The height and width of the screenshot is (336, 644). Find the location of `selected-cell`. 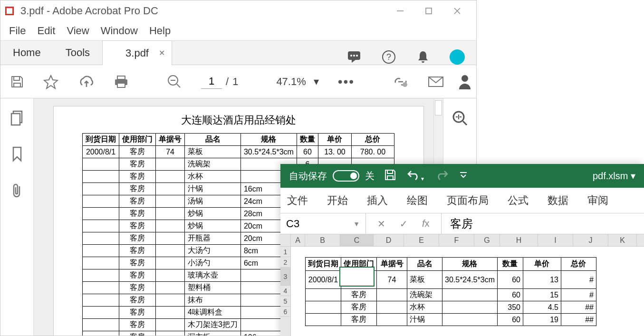

selected-cell is located at coordinates (357, 277).